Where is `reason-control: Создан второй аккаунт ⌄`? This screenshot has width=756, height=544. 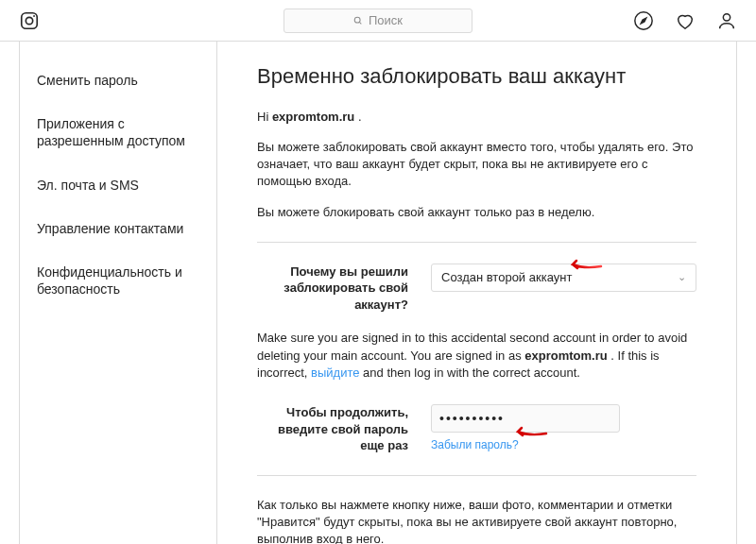
reason-control: Создан второй аккаунт ⌄ is located at coordinates (563, 289).